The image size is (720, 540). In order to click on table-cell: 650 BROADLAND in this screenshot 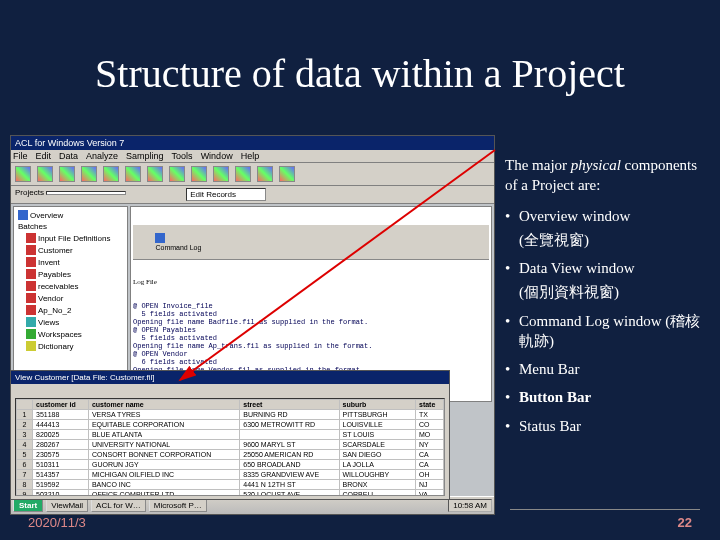, I will do `click(290, 465)`.